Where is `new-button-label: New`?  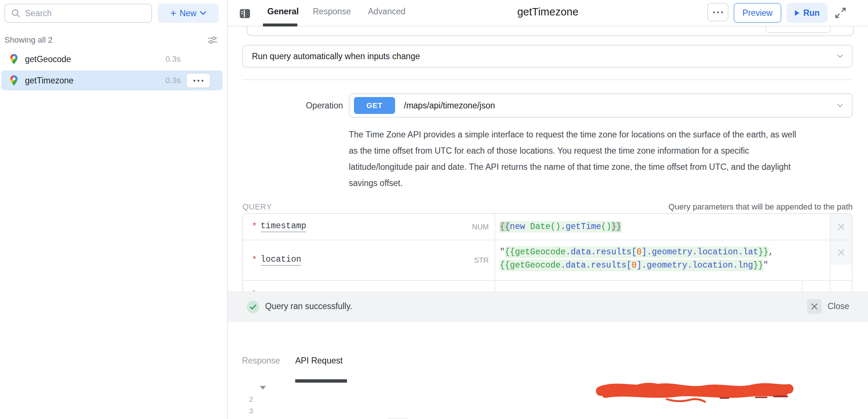 new-button-label: New is located at coordinates (188, 13).